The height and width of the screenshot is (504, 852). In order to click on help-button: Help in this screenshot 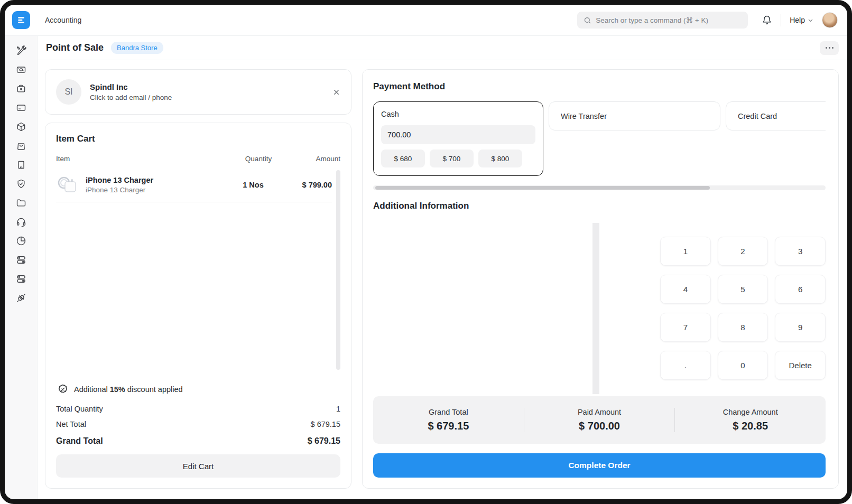, I will do `click(801, 20)`.